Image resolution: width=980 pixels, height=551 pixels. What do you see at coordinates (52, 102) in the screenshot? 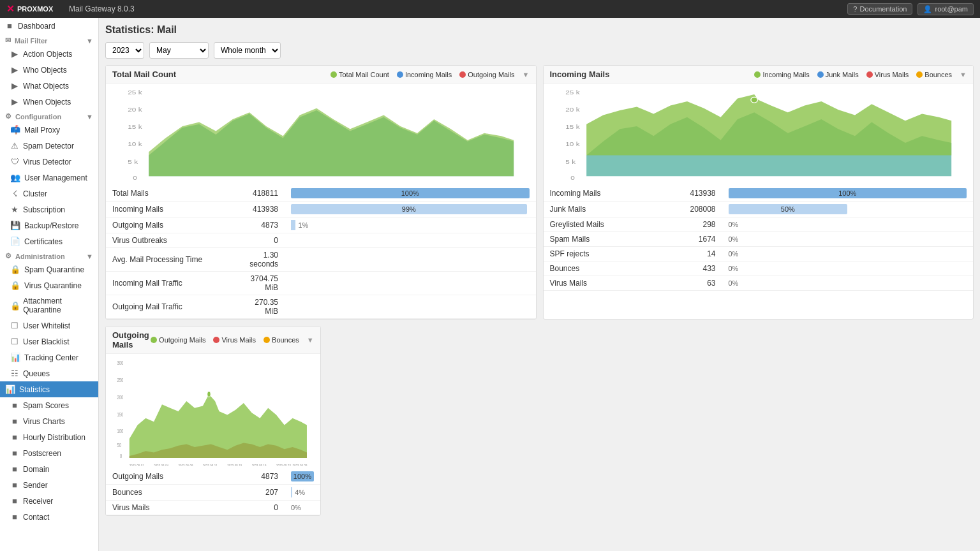
I see `sidebar-item-when-objects: ▶ When Objects` at bounding box center [52, 102].